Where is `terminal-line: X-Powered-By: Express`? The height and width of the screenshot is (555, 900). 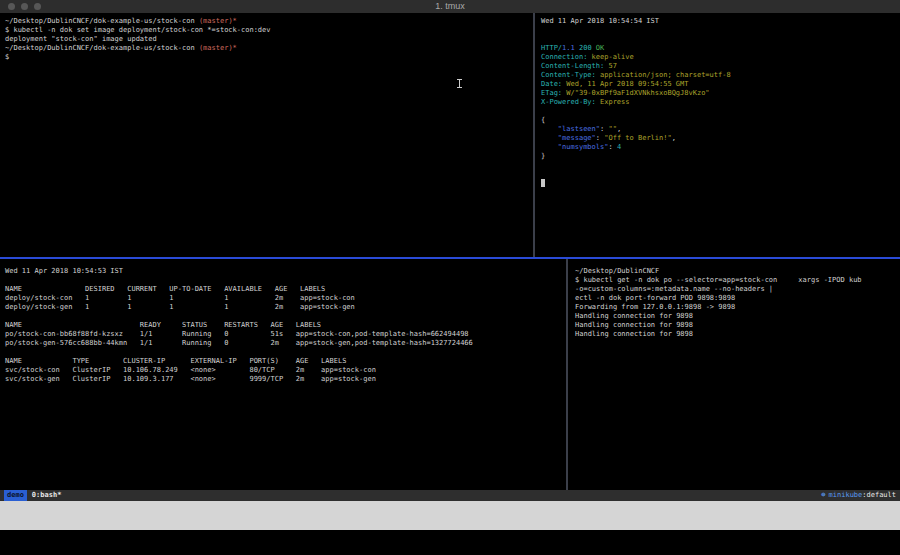
terminal-line: X-Powered-By: Express is located at coordinates (720, 102).